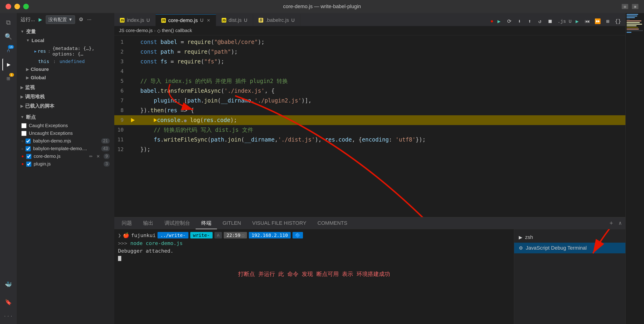 The height and width of the screenshot is (324, 644). I want to click on chevron-down-icon: ▼, so click(70, 20).